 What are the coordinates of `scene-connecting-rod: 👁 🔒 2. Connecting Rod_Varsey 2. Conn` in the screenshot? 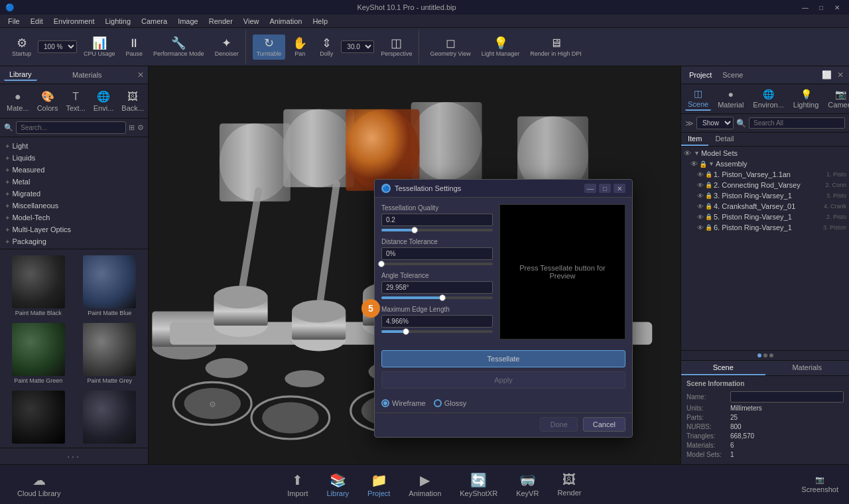 It's located at (765, 185).